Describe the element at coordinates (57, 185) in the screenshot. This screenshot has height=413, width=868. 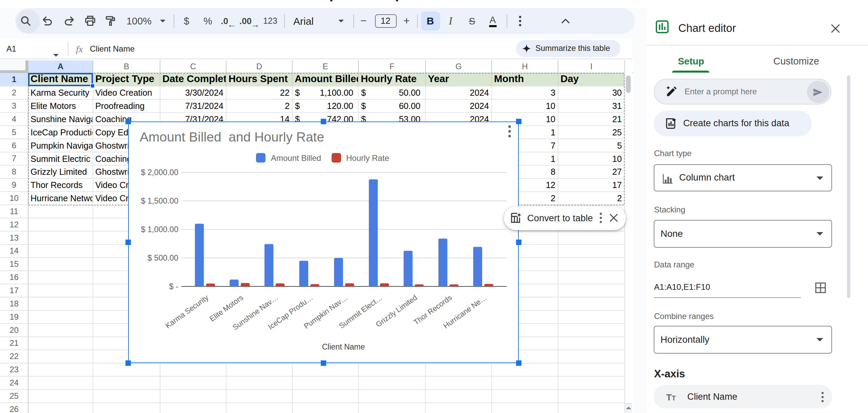
I see `svg-text: Thor Records` at that location.